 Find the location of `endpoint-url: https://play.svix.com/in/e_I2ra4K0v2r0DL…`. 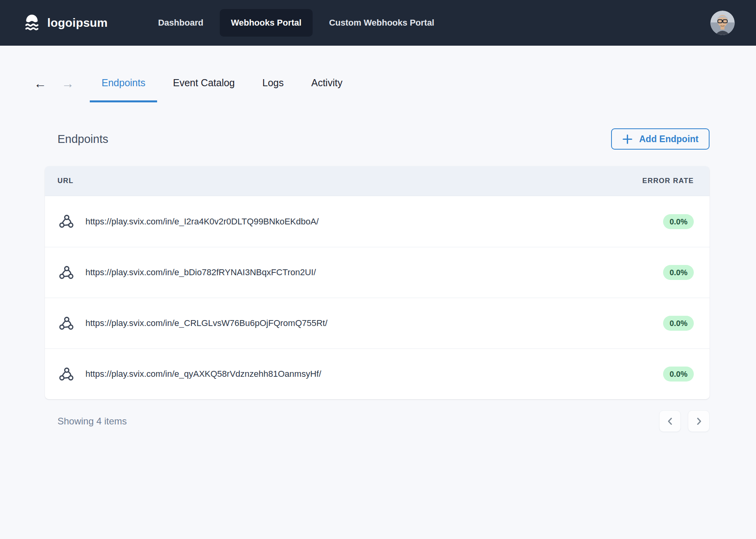

endpoint-url: https://play.svix.com/in/e_I2ra4K0v2r0DL… is located at coordinates (202, 222).